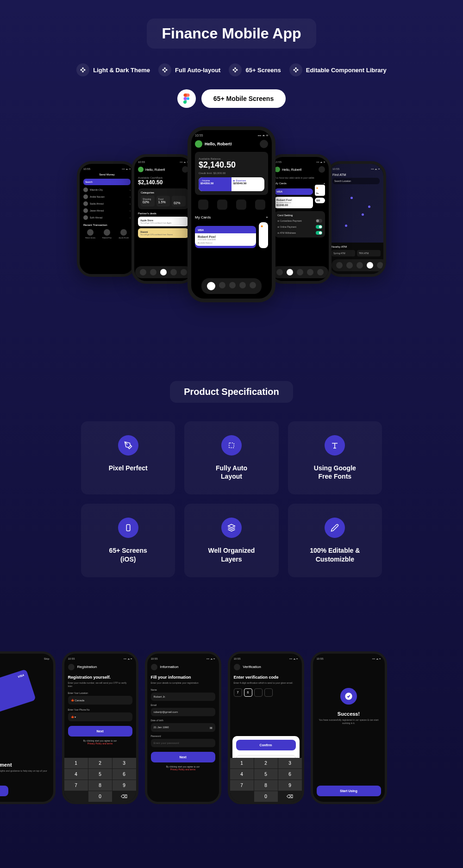  I want to click on contact-item: Arafat Nausen›, so click(107, 197).